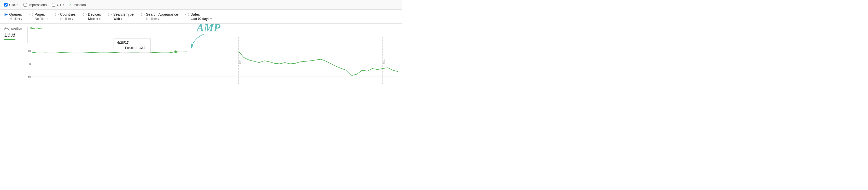  Describe the element at coordinates (71, 5) in the screenshot. I see `position-checkmark: ✓` at that location.